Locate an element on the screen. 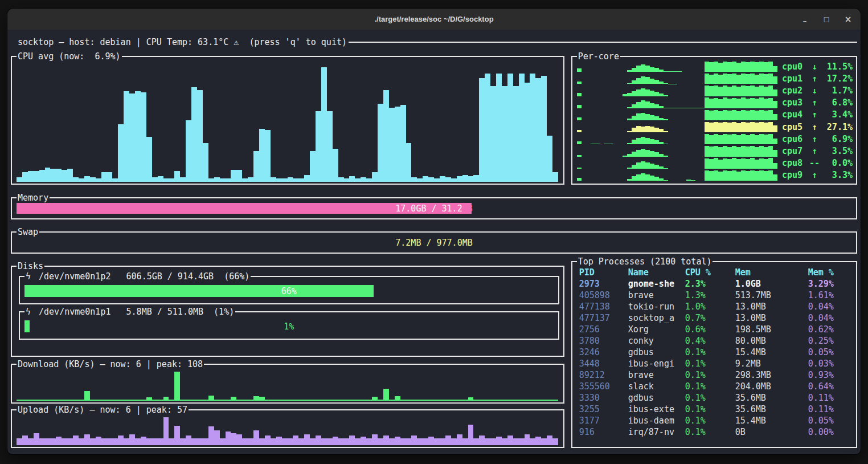 The height and width of the screenshot is (464, 868). core-usage-value: 0.0% is located at coordinates (837, 163).